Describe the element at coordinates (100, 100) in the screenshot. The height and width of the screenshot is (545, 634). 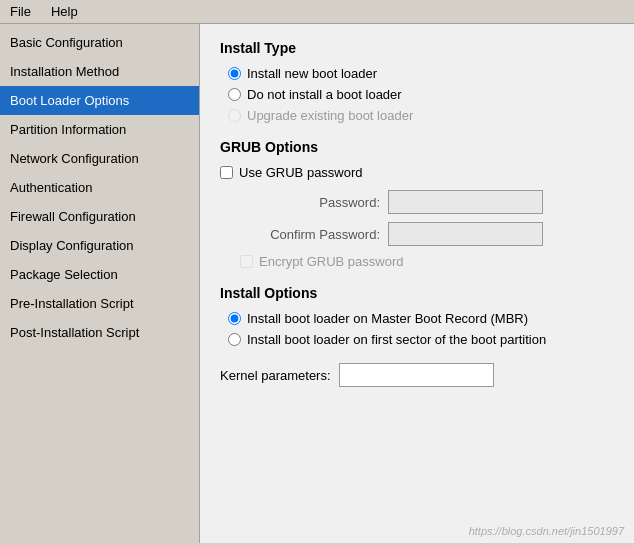
I see `sidebar-item-boot-loader-options: Boot Loader Options` at that location.